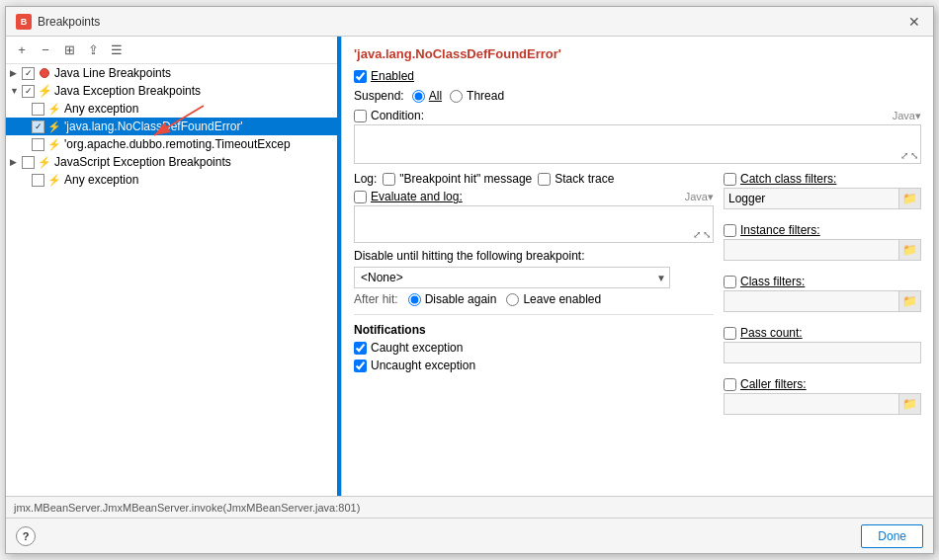 This screenshot has width=939, height=560. I want to click on instance-filters-section: Instance filters: 📁, so click(822, 242).